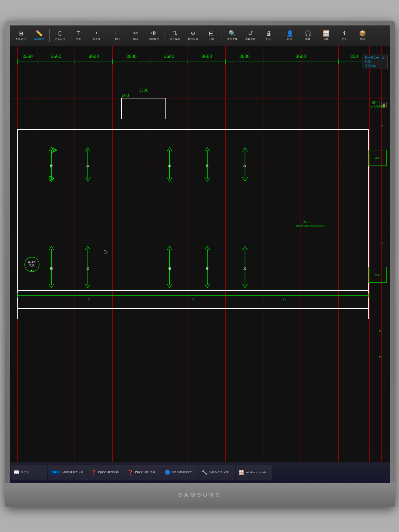  What do you see at coordinates (193, 36) in the screenshot?
I see `toolbar-item-label-settings: ⚙ 标注设置` at bounding box center [193, 36].